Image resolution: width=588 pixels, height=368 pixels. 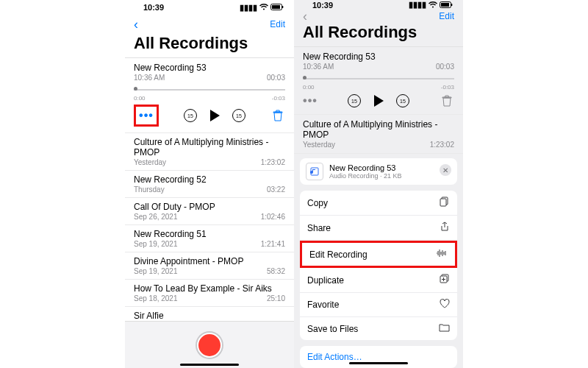 What do you see at coordinates (140, 99) in the screenshot?
I see `scrub-start: 0:00` at bounding box center [140, 99].